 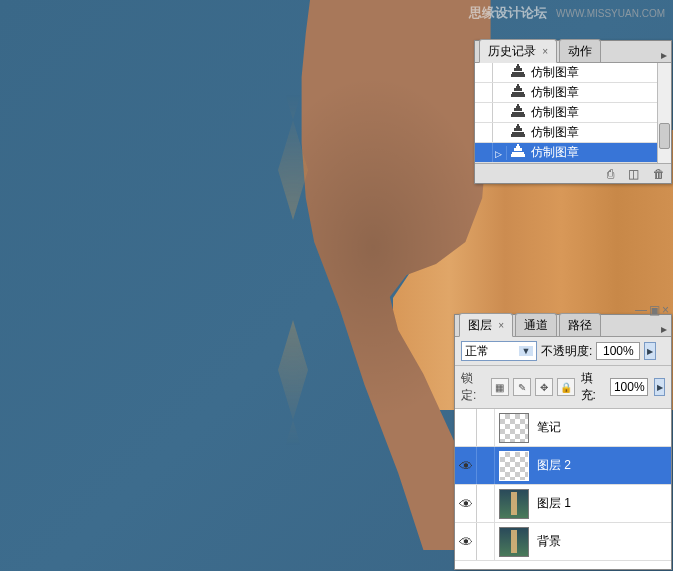 What do you see at coordinates (500, 387) in the screenshot?
I see `lock-transparency-button: ▦` at bounding box center [500, 387].